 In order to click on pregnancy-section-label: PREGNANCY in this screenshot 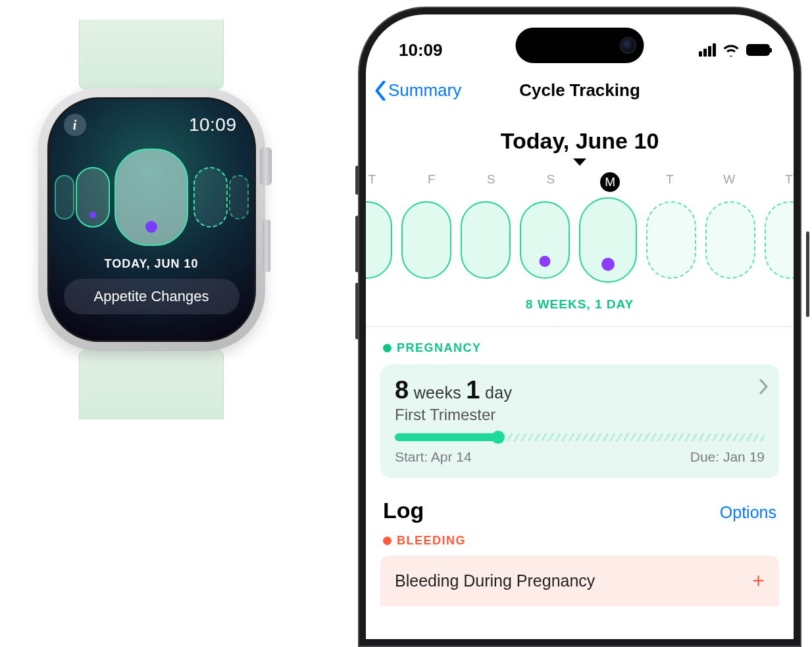, I will do `click(440, 348)`.